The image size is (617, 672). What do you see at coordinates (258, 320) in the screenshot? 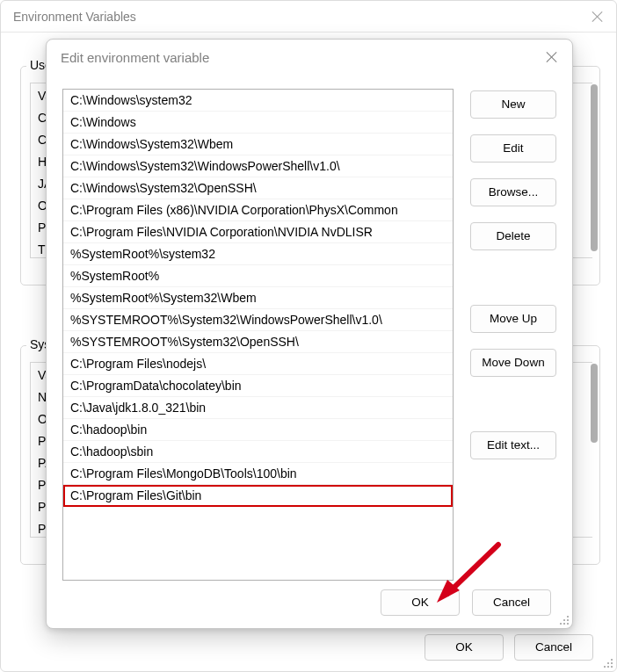
I see `path-entry: %SYSTEMROOT%\System32\WindowsPowerShell\…` at bounding box center [258, 320].